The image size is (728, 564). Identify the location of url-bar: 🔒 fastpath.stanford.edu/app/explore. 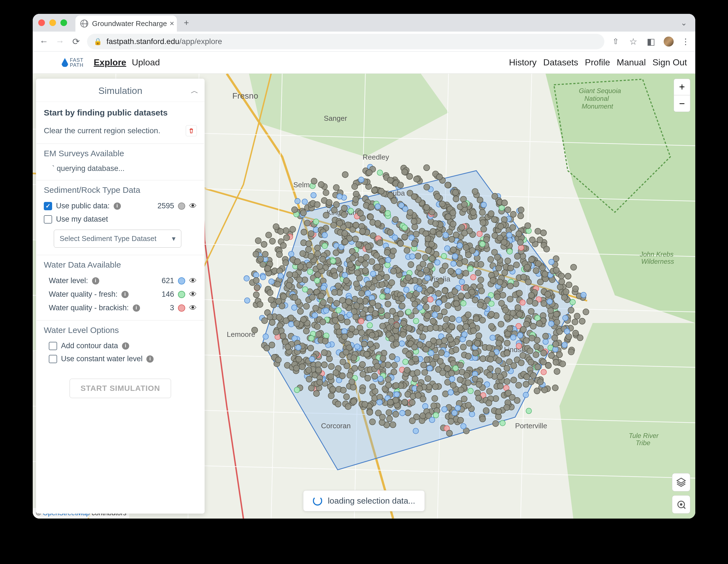
(346, 41).